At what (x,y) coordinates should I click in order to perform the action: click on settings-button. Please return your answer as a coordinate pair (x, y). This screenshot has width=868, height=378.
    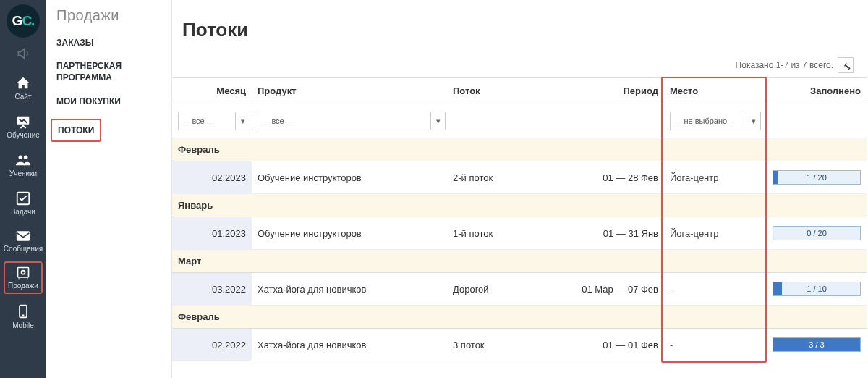
    Looking at the image, I should click on (846, 65).